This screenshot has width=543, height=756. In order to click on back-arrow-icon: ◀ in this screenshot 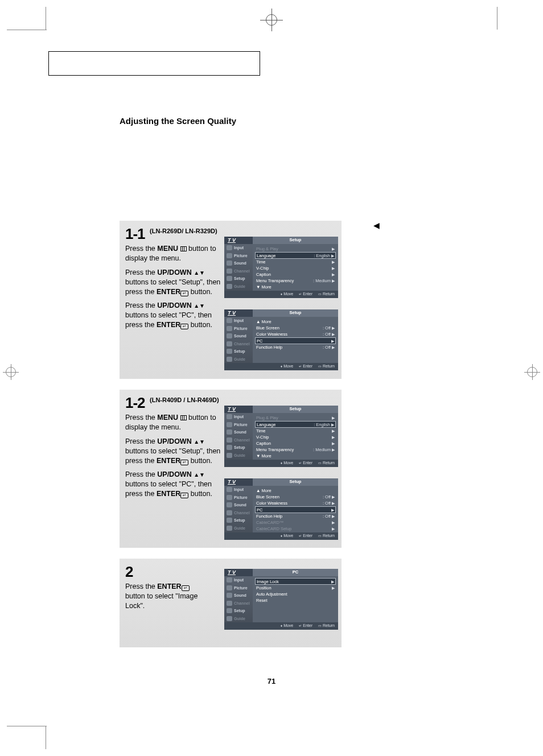, I will do `click(377, 225)`.